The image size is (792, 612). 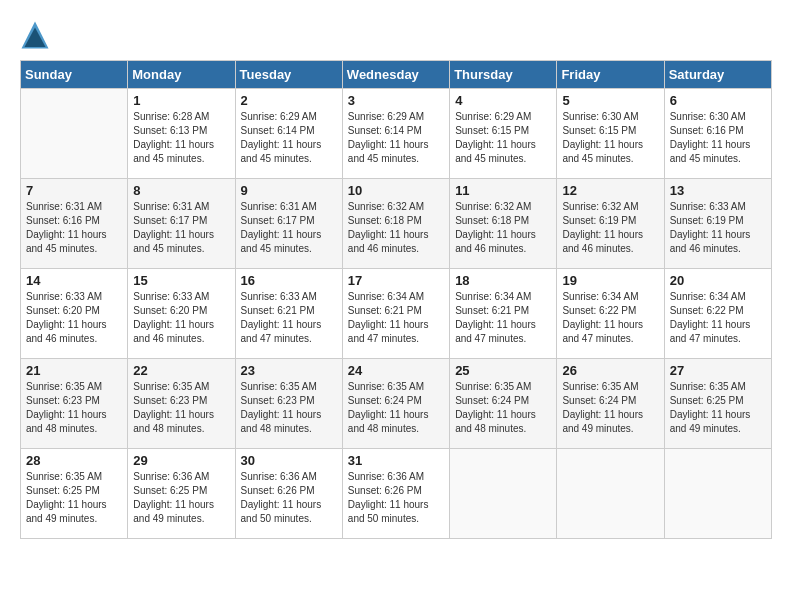 What do you see at coordinates (74, 404) in the screenshot?
I see `calendar-cell: 21 Sunrise: 6:35 AMSunset: 6:23 PMDaylig…` at bounding box center [74, 404].